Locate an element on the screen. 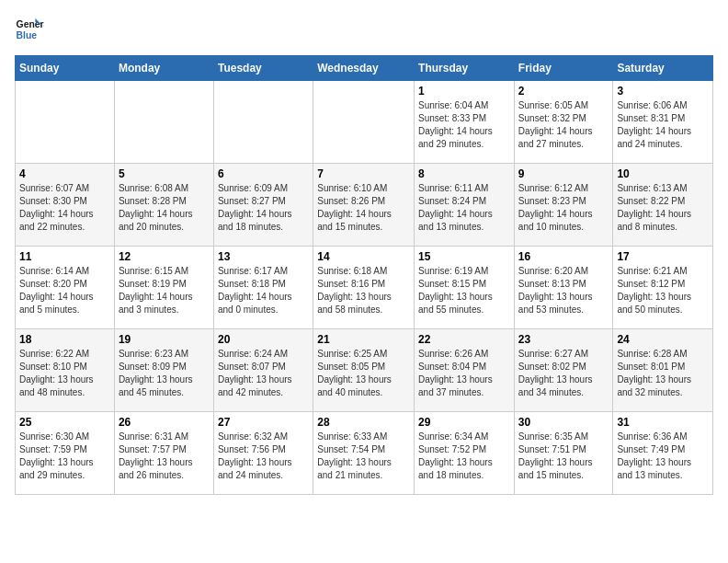  day-number: 28 is located at coordinates (364, 422).